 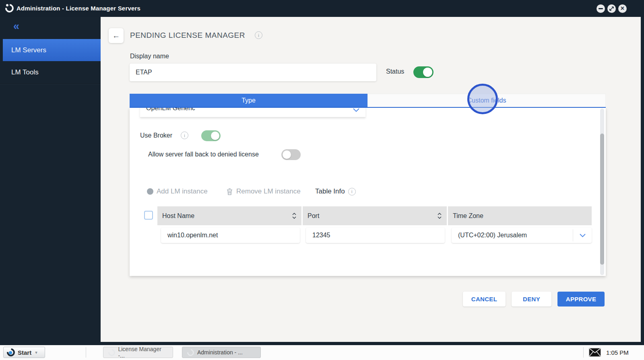 What do you see at coordinates (230, 235) in the screenshot?
I see `host-name-input` at bounding box center [230, 235].